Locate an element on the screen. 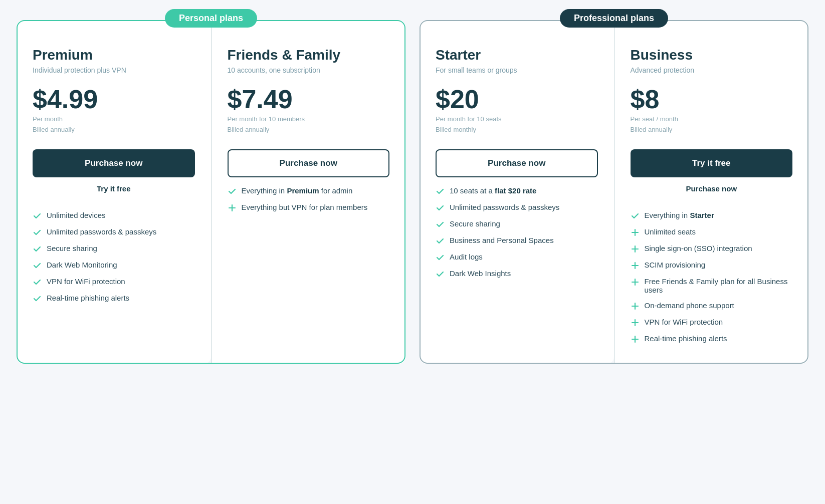  feature-text: Unlimited devices is located at coordinates (76, 215).